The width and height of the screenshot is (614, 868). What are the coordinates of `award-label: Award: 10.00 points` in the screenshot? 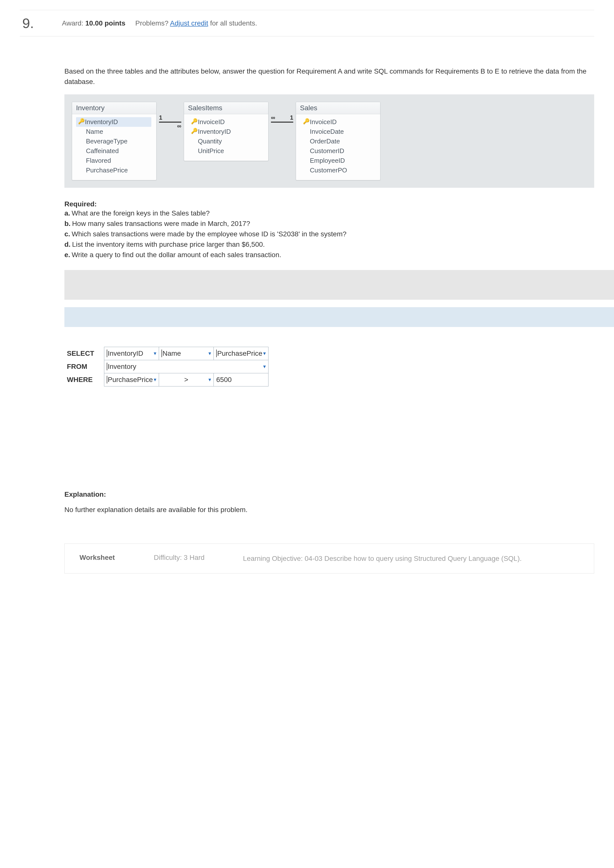 It's located at (94, 23).